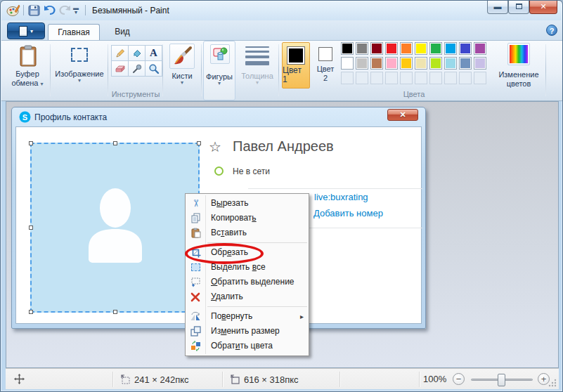 The width and height of the screenshot is (563, 392). What do you see at coordinates (195, 296) in the screenshot?
I see `delete-icon` at bounding box center [195, 296].